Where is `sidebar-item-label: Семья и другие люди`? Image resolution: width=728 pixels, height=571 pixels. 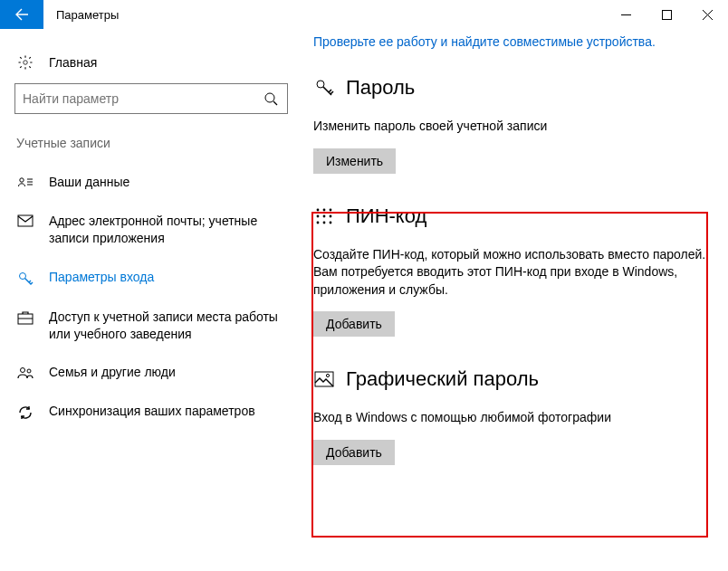
sidebar-item-label: Семья и другие люди is located at coordinates (166, 373).